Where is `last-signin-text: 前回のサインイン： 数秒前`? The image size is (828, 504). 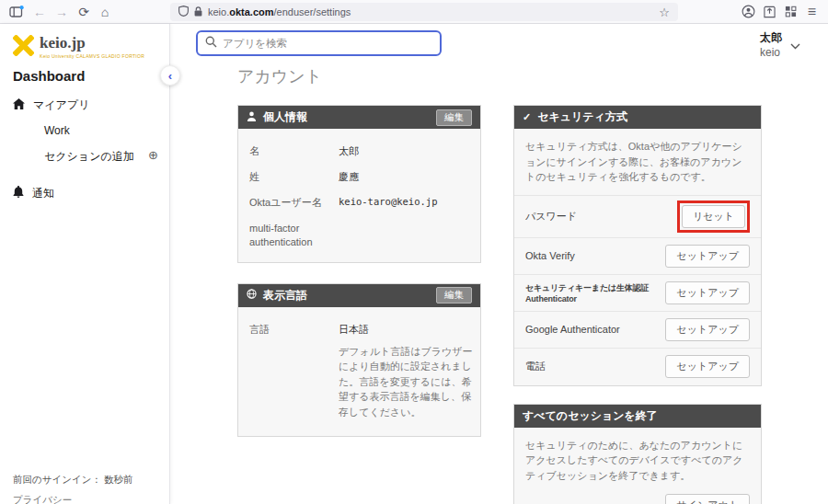
last-signin-text: 前回のサインイン： 数秒前 is located at coordinates (73, 480).